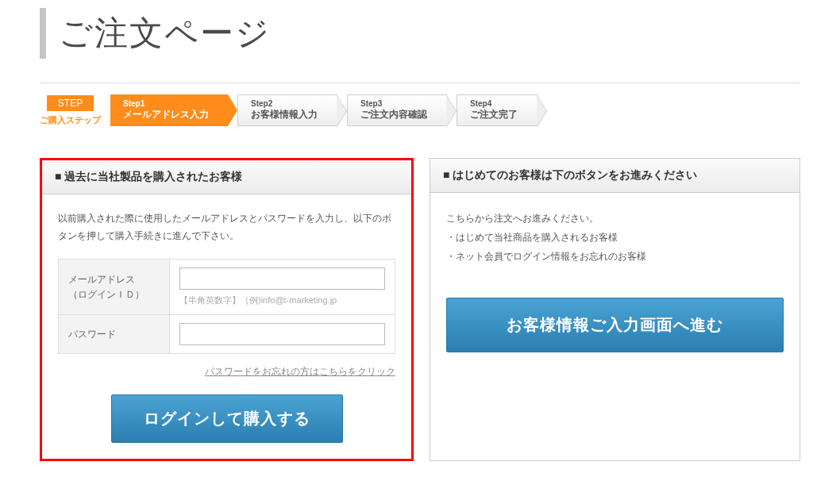  Describe the element at coordinates (615, 218) in the screenshot. I see `lead-text: こちらから注文へお進みください。` at that location.